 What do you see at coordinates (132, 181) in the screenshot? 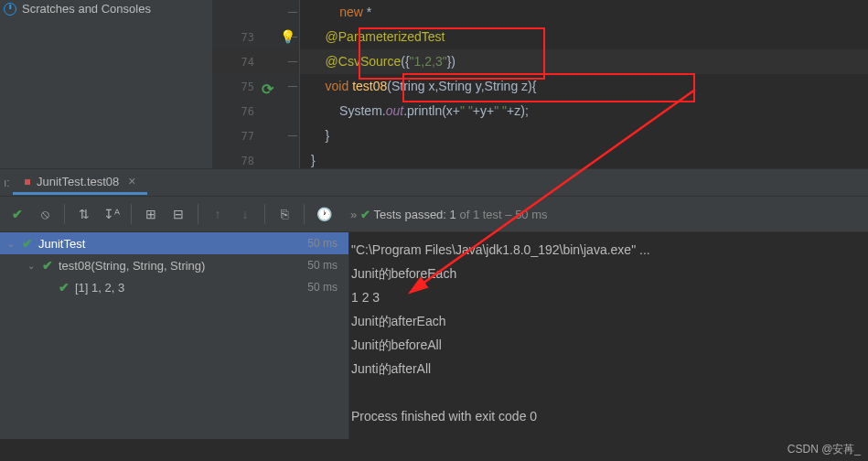
I see `close-icon: ×` at bounding box center [132, 181].